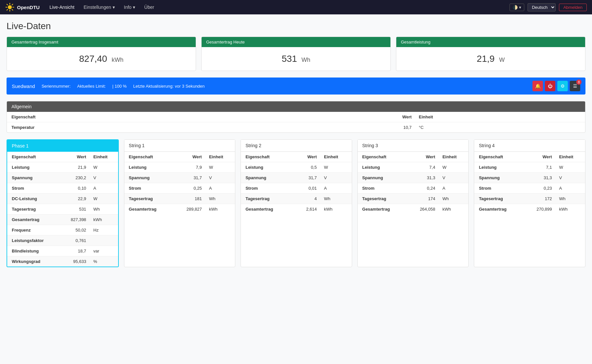 This screenshot has width=592, height=364. Describe the element at coordinates (491, 42) in the screenshot. I see `card-header-3: Gesamtleistung` at that location.